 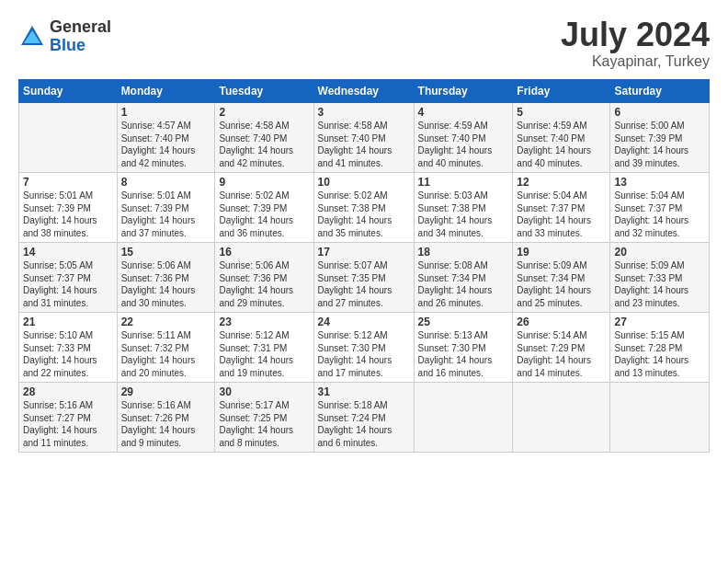 What do you see at coordinates (158, 436) in the screenshot?
I see `daylight: Daylight: 14 hours and 9 minutes.` at bounding box center [158, 436].